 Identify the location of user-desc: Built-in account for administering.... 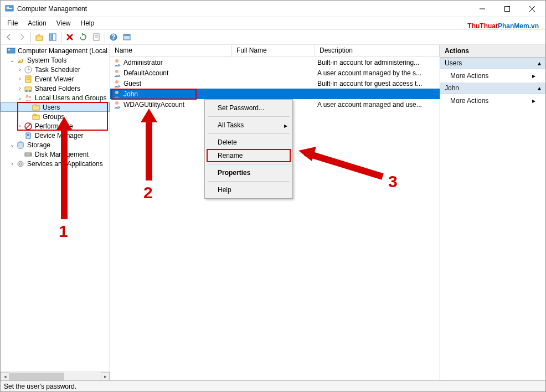
(378, 63).